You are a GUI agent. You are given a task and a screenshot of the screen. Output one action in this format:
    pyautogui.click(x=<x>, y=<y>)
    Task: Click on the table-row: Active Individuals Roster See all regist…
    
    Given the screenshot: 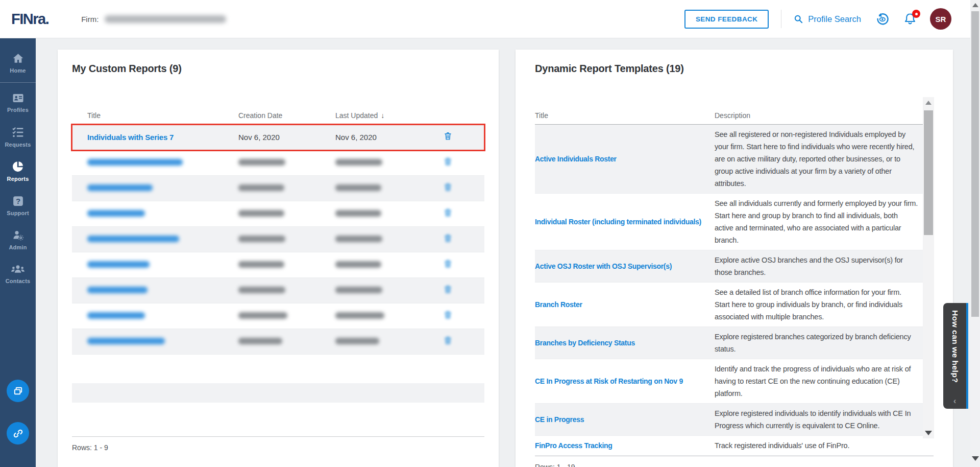 What is the action you would take?
    pyautogui.click(x=734, y=159)
    